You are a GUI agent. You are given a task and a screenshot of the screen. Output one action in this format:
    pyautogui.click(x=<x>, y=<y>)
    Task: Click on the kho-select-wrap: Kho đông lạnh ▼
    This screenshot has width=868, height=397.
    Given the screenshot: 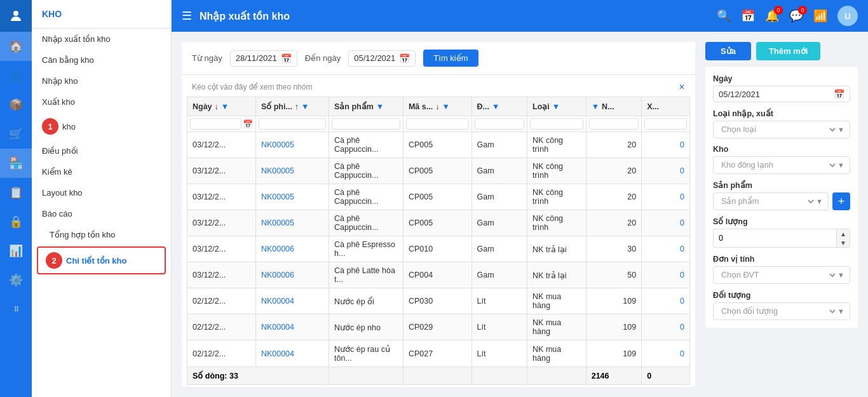 What is the action you would take?
    pyautogui.click(x=782, y=165)
    